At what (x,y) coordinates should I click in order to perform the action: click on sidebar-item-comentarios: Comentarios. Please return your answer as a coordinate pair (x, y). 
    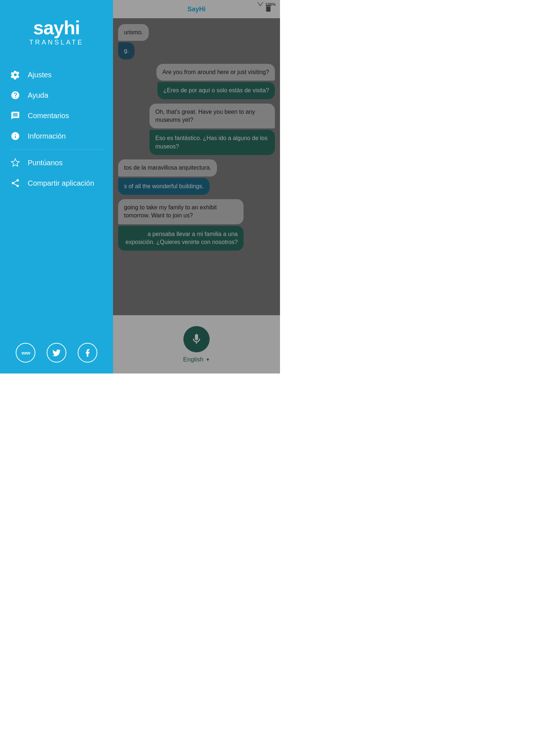
    Looking at the image, I should click on (57, 116).